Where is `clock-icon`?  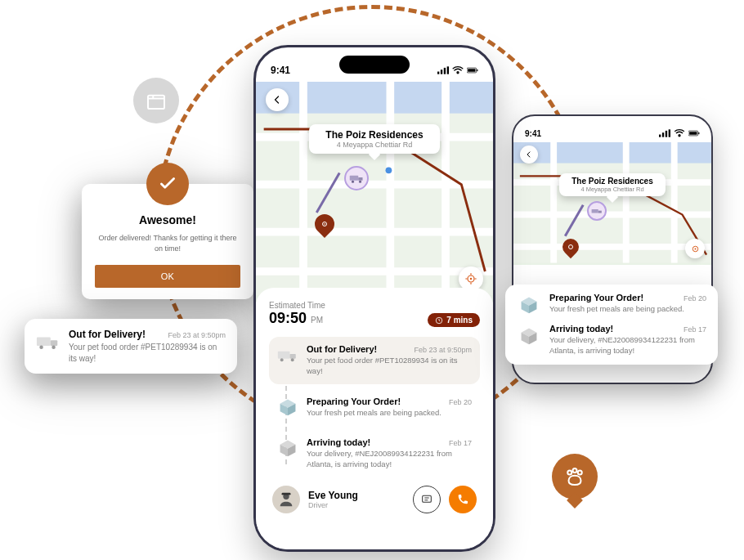
clock-icon is located at coordinates (439, 320).